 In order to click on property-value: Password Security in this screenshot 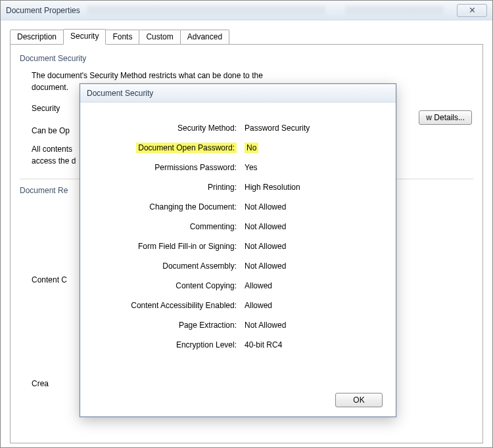, I will do `click(314, 128)`.